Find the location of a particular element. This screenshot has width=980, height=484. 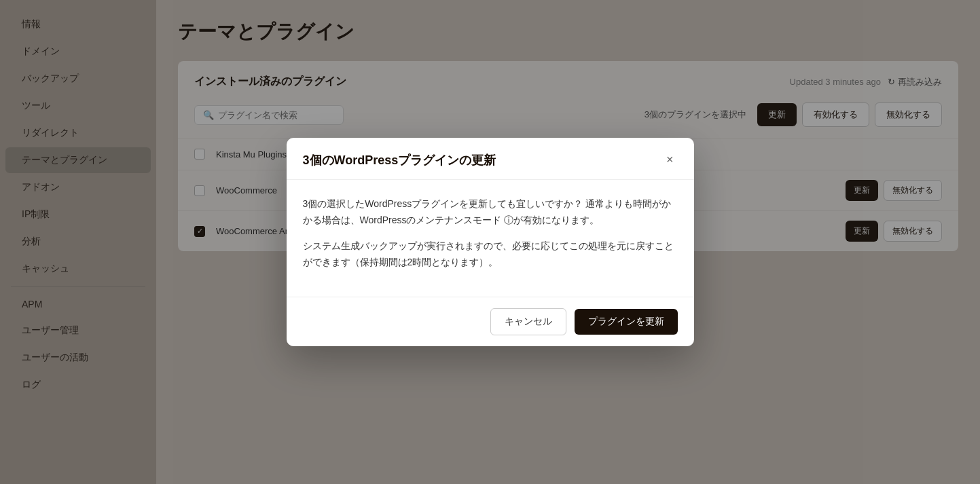

modal-cancel-button: キャンセル is located at coordinates (528, 322).